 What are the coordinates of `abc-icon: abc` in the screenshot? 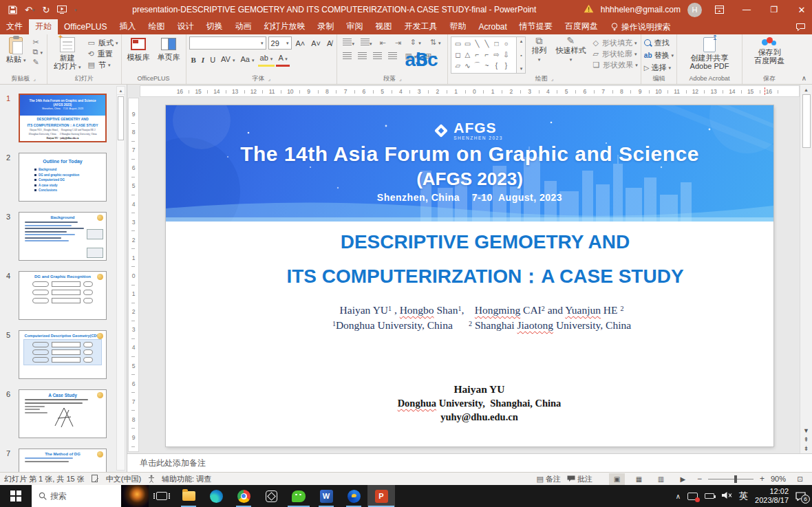 It's located at (421, 60).